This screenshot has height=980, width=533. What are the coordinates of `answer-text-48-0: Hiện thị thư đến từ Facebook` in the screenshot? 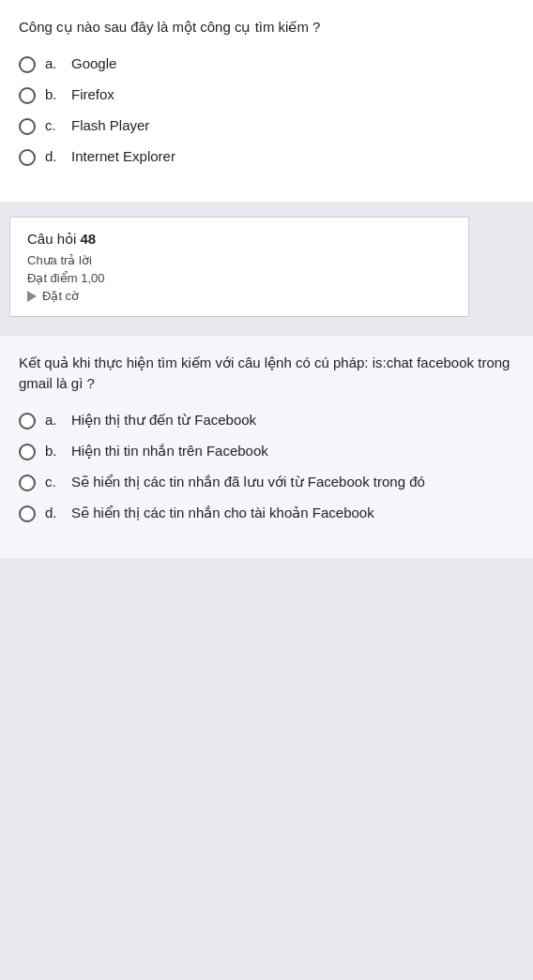 It's located at (163, 420).